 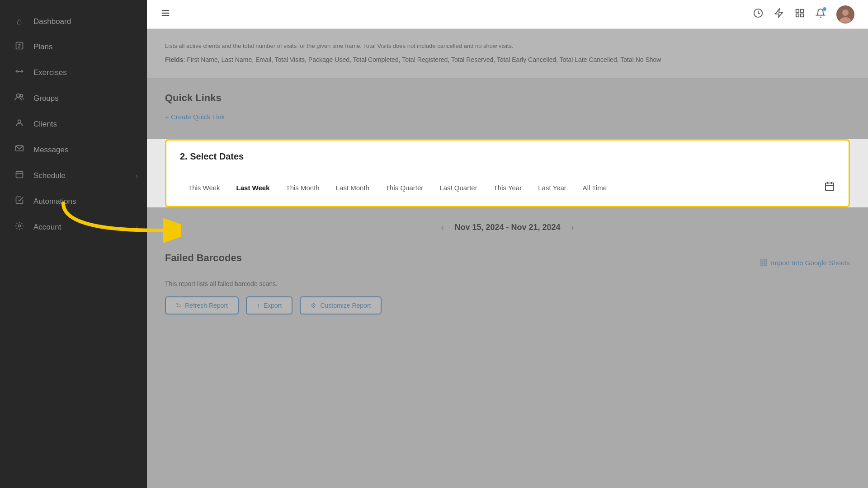 I want to click on sidebar-item-groups: Groups, so click(x=73, y=99).